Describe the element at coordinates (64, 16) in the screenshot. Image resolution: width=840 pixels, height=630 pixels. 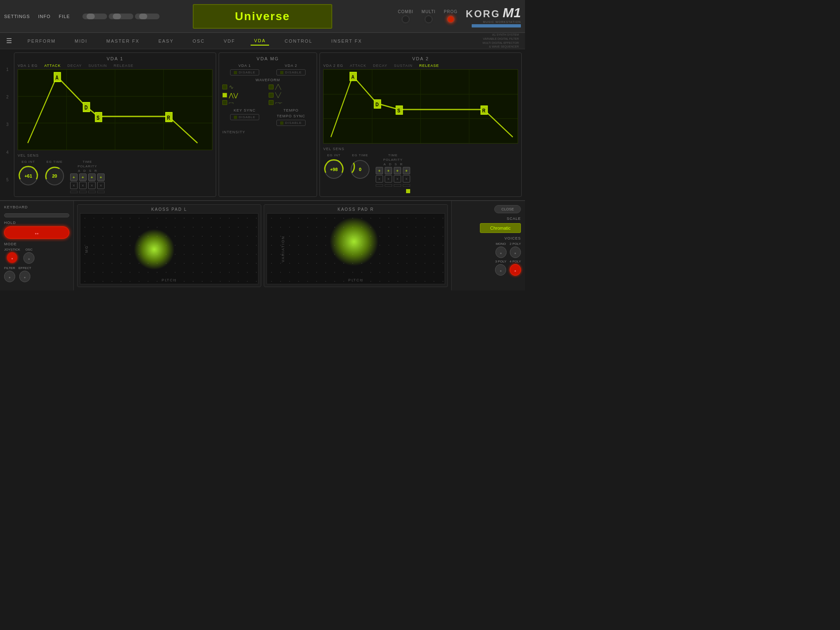
I see `file-button: FILE` at that location.